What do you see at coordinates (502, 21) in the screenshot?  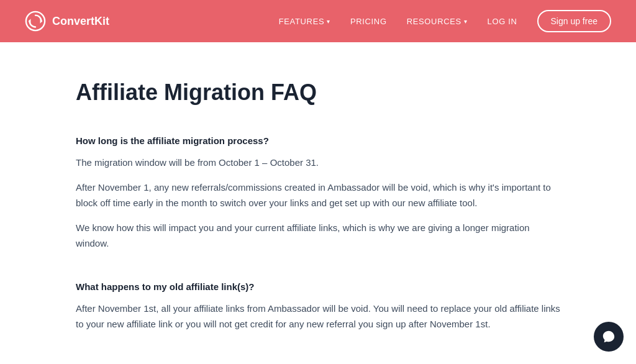 I see `nav-login: LOG IN` at bounding box center [502, 21].